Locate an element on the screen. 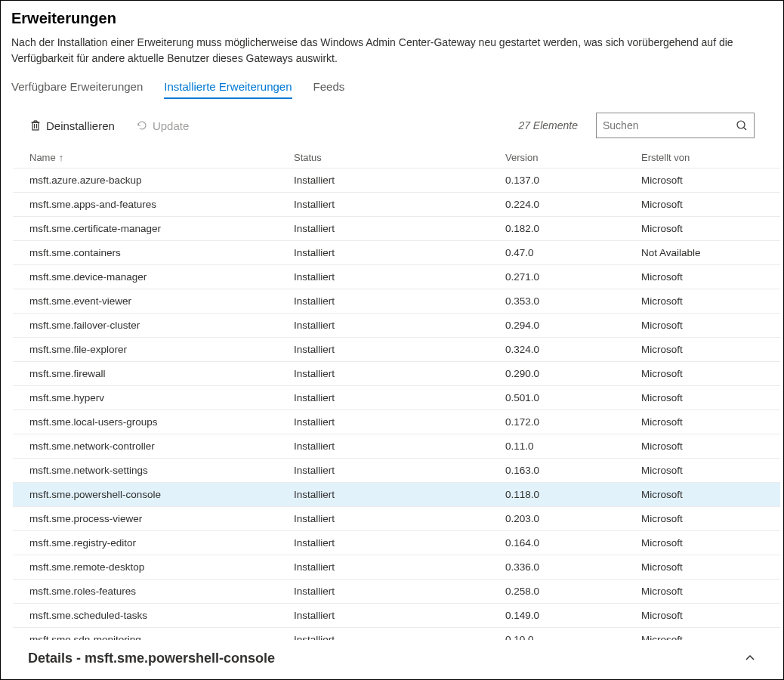 The height and width of the screenshot is (680, 784). col-header-version: Version is located at coordinates (573, 157).